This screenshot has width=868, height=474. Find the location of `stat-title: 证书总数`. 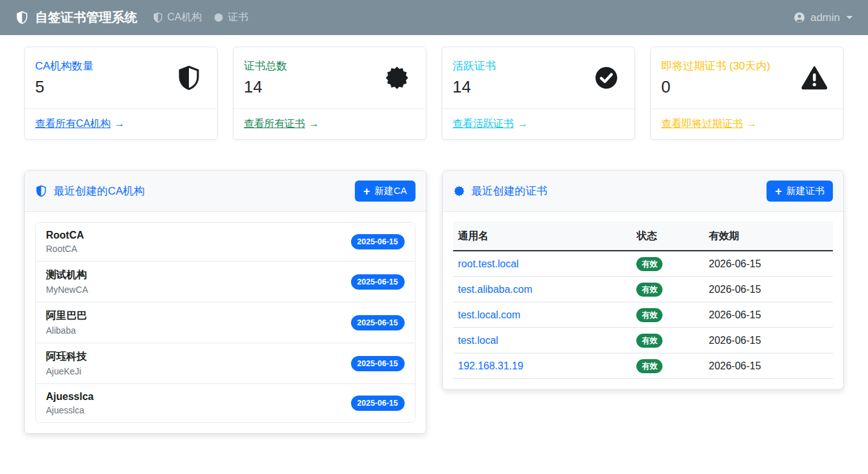

stat-title: 证书总数 is located at coordinates (266, 66).